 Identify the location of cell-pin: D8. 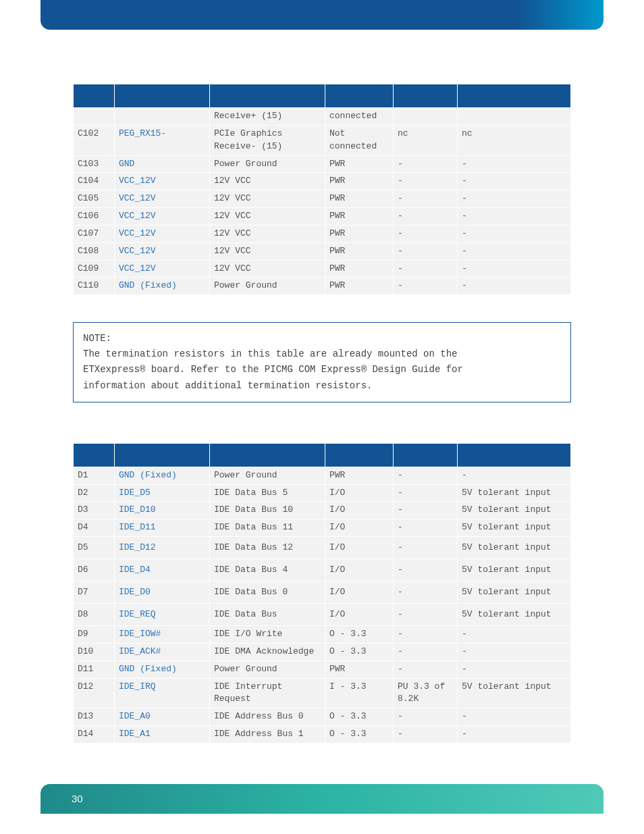
(95, 615).